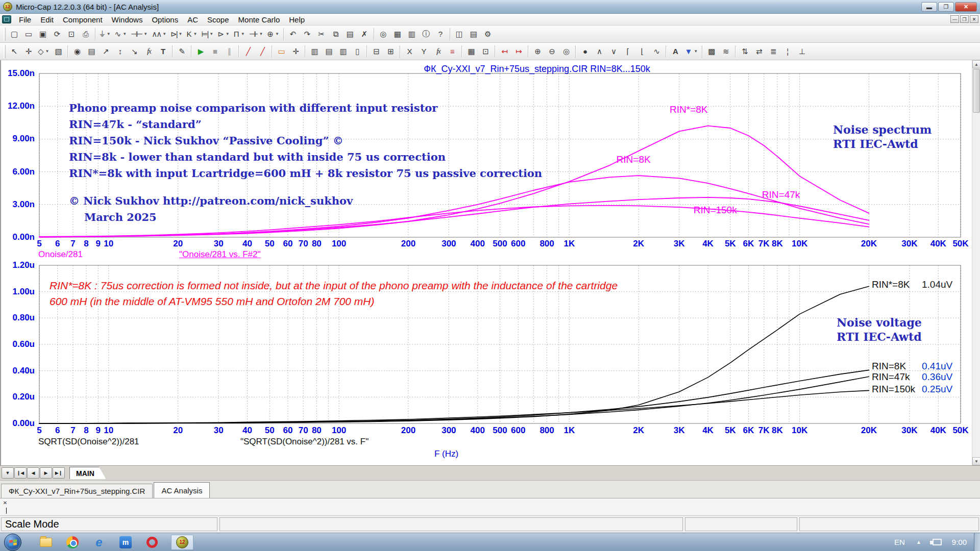 The height and width of the screenshot is (551, 980). I want to click on tray-expand-icon: ▲, so click(919, 542).